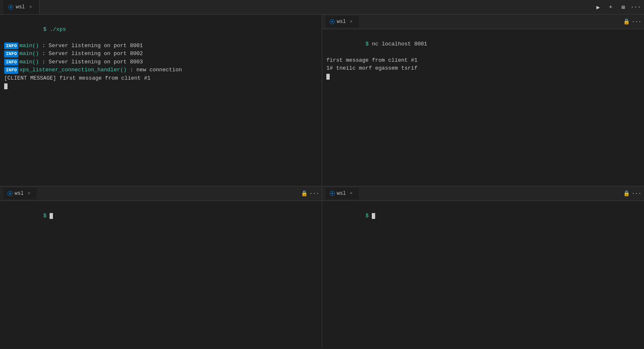 Image resolution: width=644 pixels, height=349 pixels. What do you see at coordinates (91, 62) in the screenshot?
I see `line-text-3: : Server listening on port 8003` at bounding box center [91, 62].